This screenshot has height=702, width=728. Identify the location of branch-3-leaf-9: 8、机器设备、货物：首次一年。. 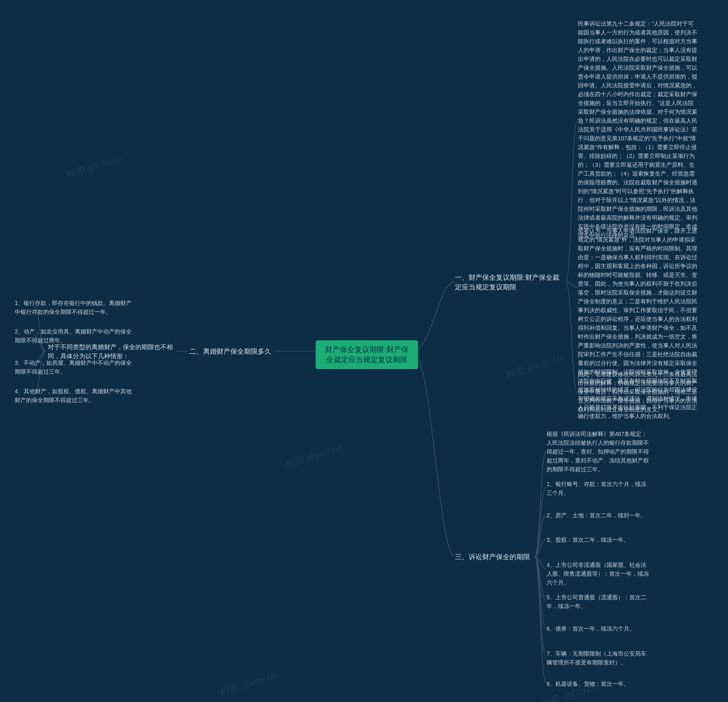
(599, 684).